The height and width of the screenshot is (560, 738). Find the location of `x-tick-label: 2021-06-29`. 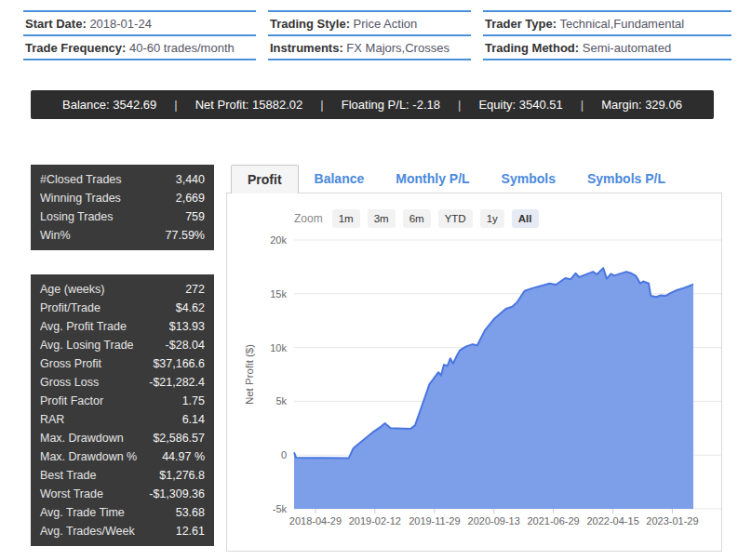

x-tick-label: 2021-06-29 is located at coordinates (553, 521).